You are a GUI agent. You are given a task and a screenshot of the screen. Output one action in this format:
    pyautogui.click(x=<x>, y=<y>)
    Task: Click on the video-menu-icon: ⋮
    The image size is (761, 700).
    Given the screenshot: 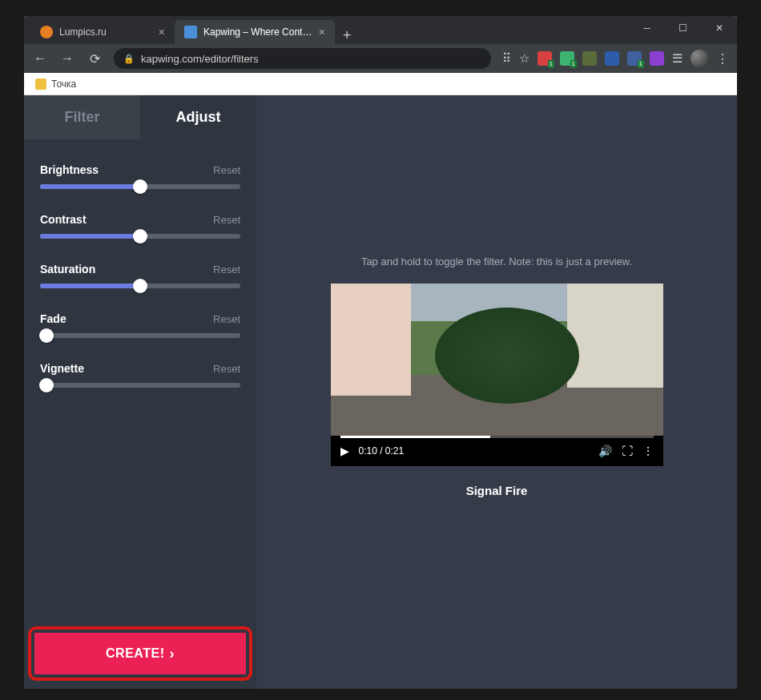 What is the action you would take?
    pyautogui.click(x=648, y=451)
    